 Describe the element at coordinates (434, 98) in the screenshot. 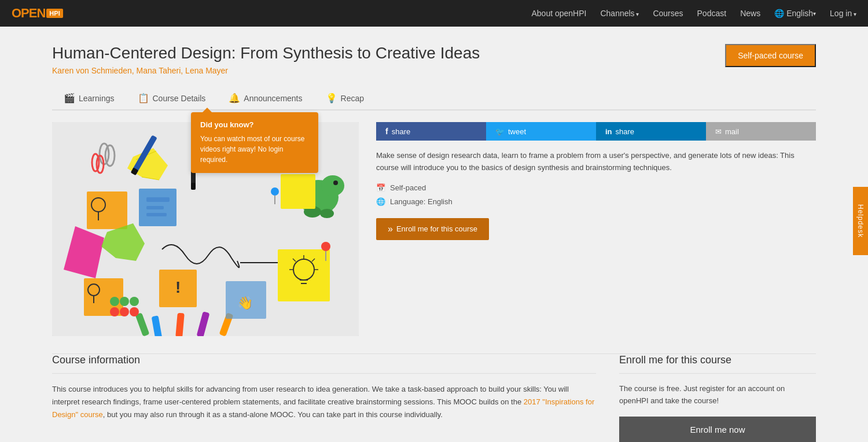

I see `tabs: 🎬 Learnings 📋 Course Details 🔔 Announcem…` at that location.